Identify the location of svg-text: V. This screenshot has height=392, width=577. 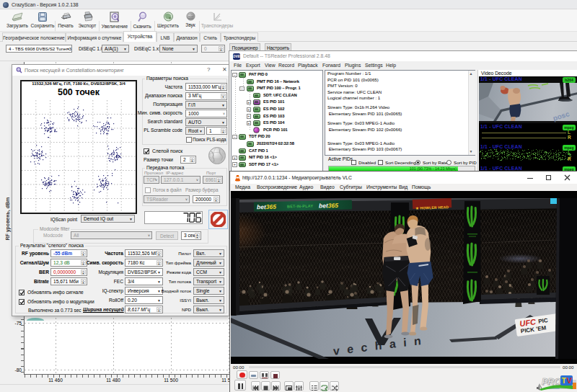
(570, 380).